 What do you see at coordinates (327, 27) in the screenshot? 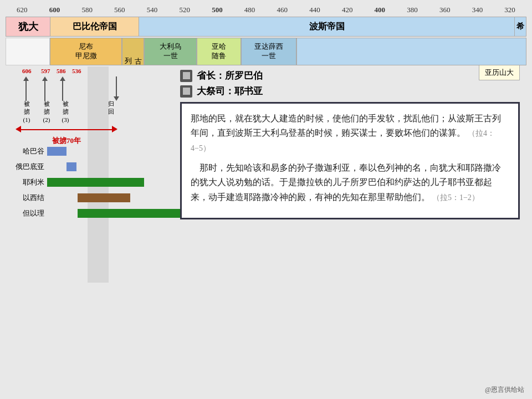
I see `kingdom-persia: 波斯帝国` at bounding box center [327, 27].